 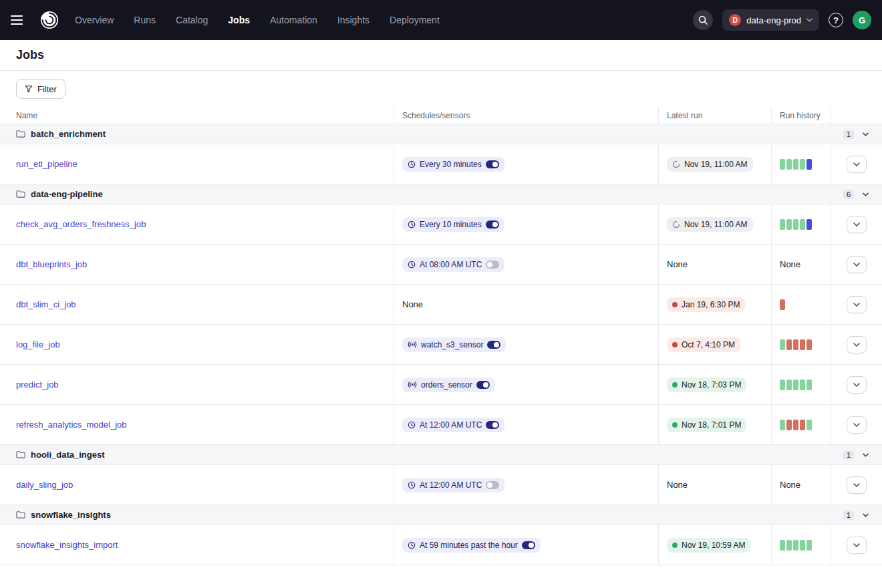 I want to click on dagster-logo-icon, so click(x=49, y=20).